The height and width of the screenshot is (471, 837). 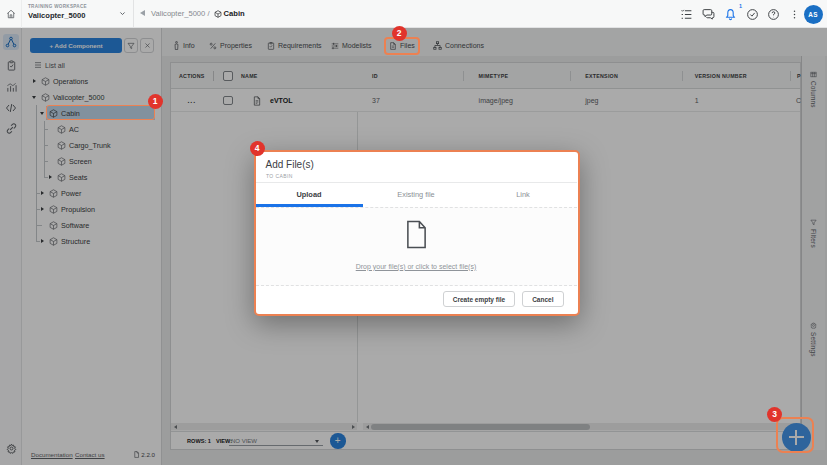 What do you see at coordinates (740, 6) in the screenshot?
I see `notification-badge: 1` at bounding box center [740, 6].